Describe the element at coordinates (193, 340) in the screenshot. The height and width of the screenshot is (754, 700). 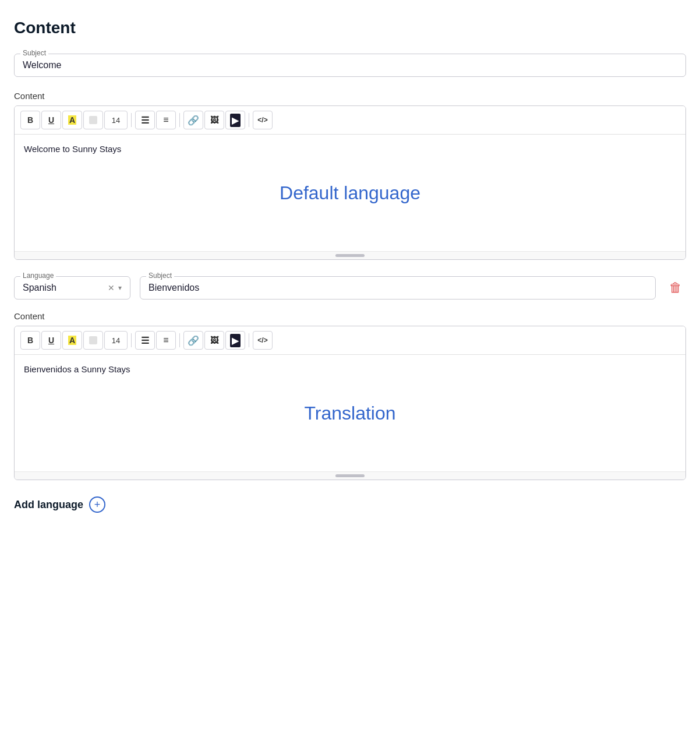
I see `link-icon-translation: 🔗` at that location.